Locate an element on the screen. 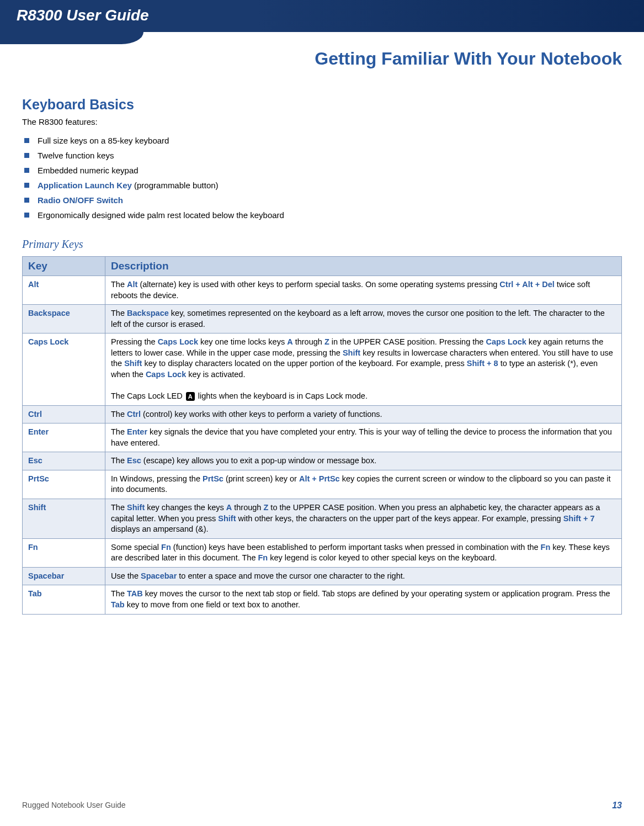 The height and width of the screenshot is (826, 644). desc-cell: The TAB key moves the cursor to the next… is located at coordinates (364, 600).